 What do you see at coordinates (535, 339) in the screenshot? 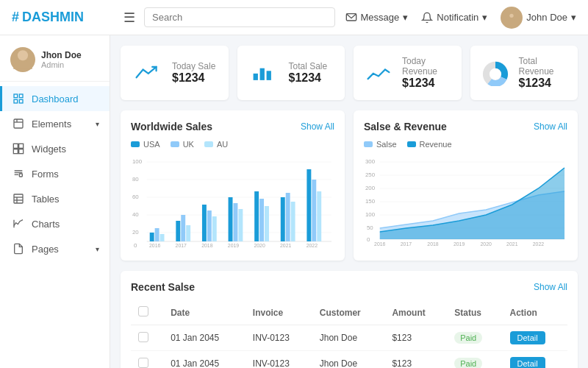
I see `row-action-0: Detail` at bounding box center [535, 339].